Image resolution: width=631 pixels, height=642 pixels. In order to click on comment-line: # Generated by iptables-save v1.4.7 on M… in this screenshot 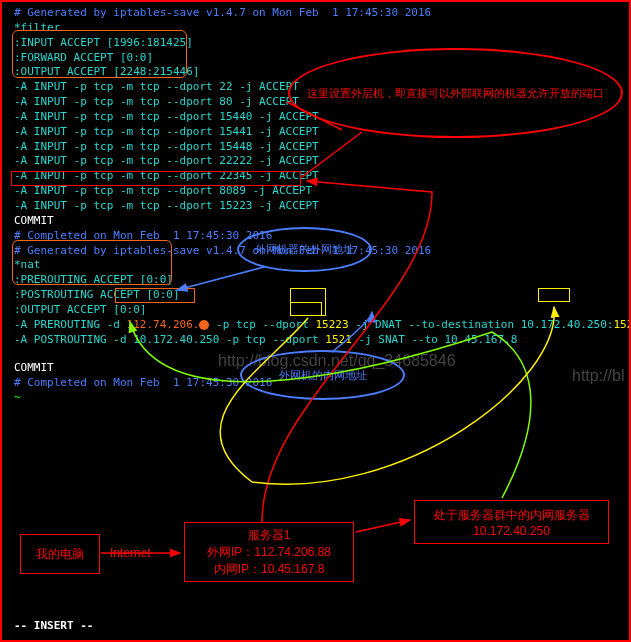, I will do `click(316, 14)`.